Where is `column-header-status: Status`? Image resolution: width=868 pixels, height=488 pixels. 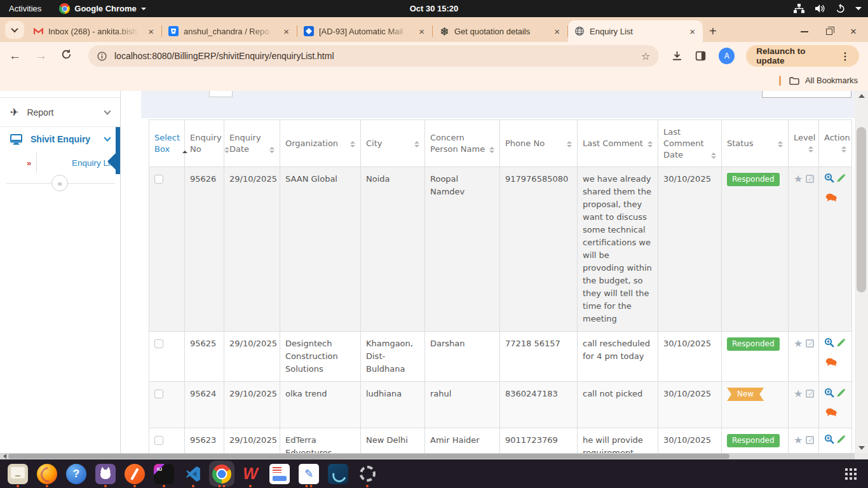 column-header-status: Status is located at coordinates (755, 144).